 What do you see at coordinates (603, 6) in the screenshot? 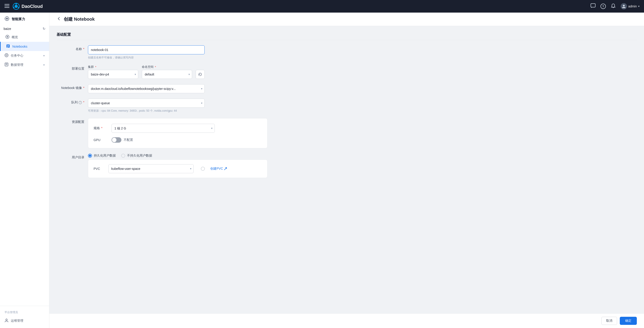
I see `help-icon: ?` at bounding box center [603, 6].